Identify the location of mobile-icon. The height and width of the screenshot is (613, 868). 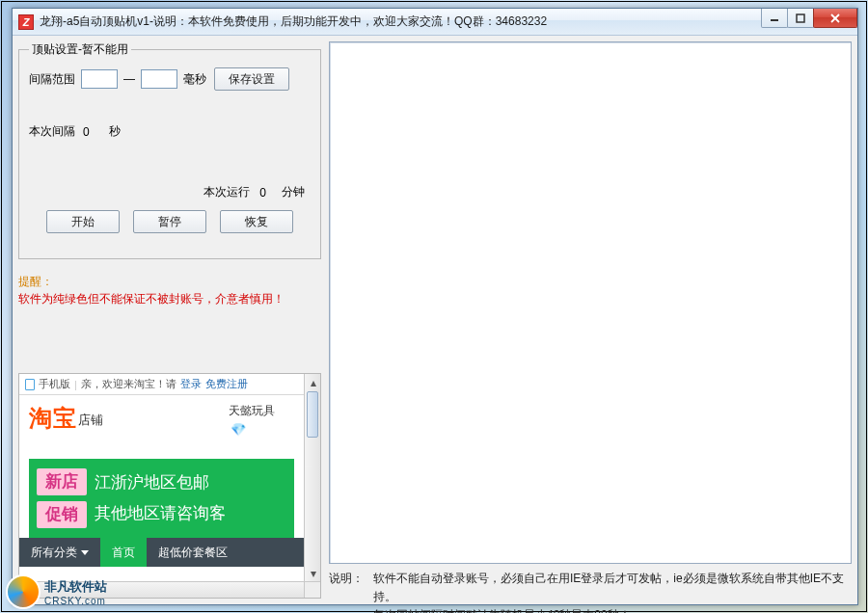
(30, 385).